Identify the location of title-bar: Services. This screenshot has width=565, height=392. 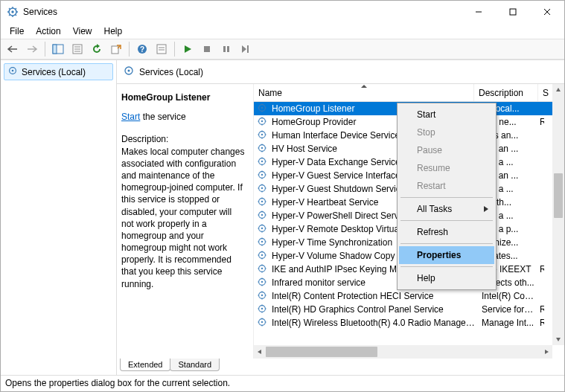
(283, 12).